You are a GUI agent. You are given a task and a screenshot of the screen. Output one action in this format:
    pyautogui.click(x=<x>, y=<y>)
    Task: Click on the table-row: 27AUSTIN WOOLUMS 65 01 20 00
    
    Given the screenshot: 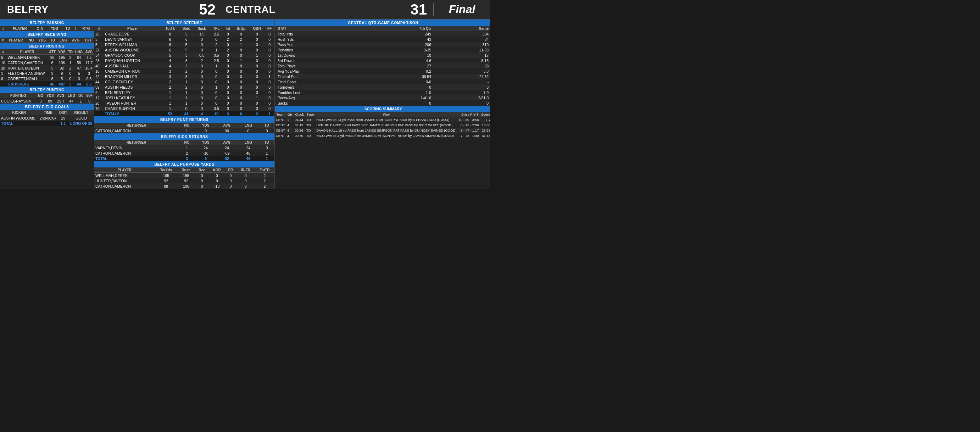 What is the action you would take?
    pyautogui.click(x=184, y=50)
    